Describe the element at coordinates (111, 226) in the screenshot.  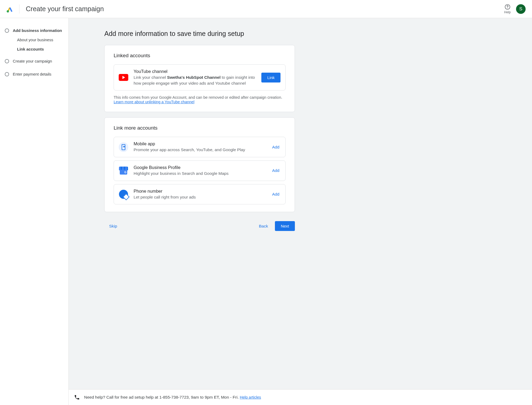
I see `skip-button: Skip` at that location.